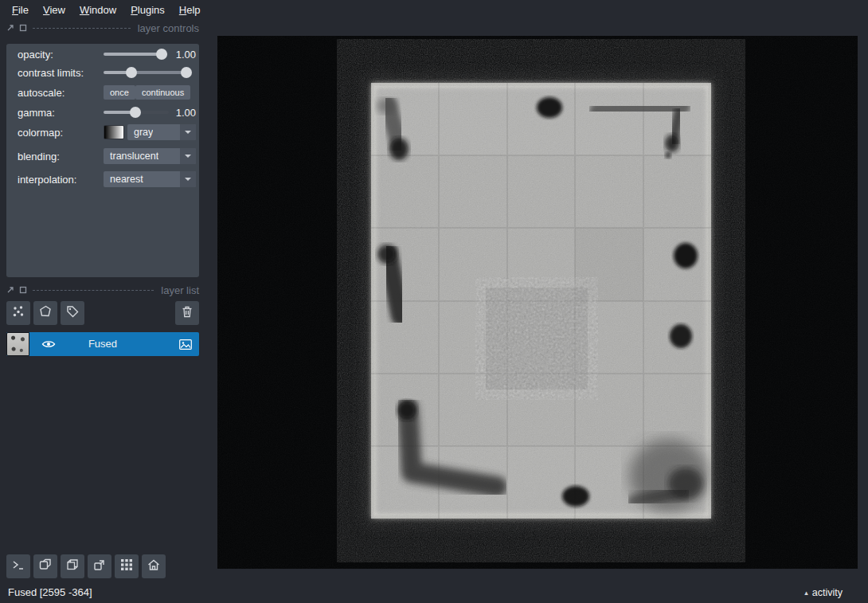  Describe the element at coordinates (127, 566) in the screenshot. I see `grid-icon` at that location.